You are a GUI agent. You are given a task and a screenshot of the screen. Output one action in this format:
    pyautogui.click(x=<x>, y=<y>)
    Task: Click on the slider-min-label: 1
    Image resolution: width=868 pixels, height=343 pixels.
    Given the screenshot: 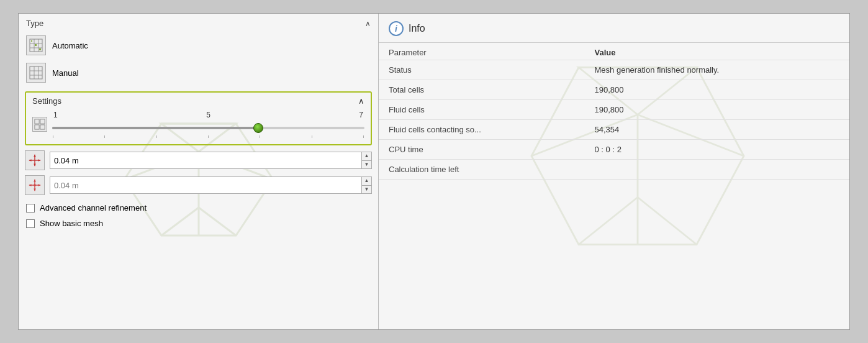 What is the action you would take?
    pyautogui.click(x=56, y=115)
    